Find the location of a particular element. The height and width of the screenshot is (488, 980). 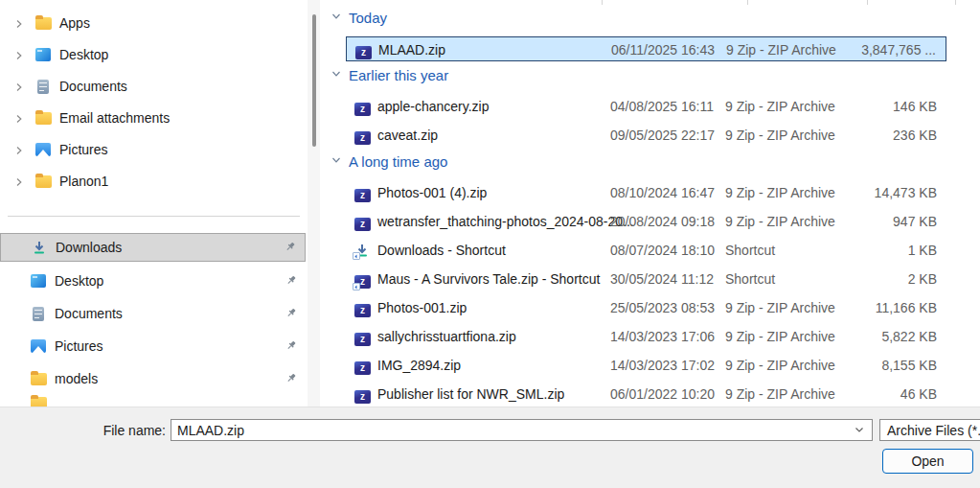

file-size: 1 KB is located at coordinates (879, 250).